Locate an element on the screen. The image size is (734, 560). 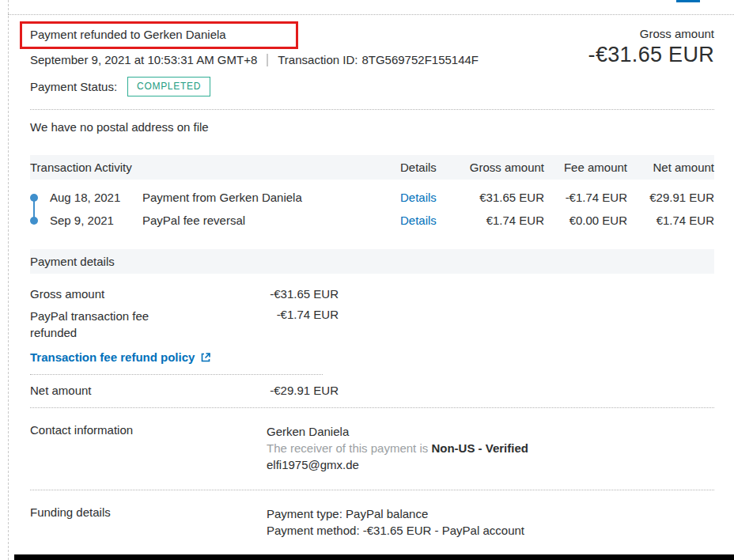
payment-details-title: Payment details is located at coordinates (73, 261).